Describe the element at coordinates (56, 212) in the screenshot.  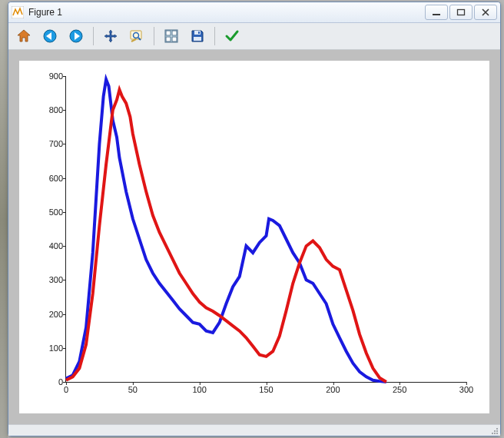
I see `y-tick: 500` at that location.